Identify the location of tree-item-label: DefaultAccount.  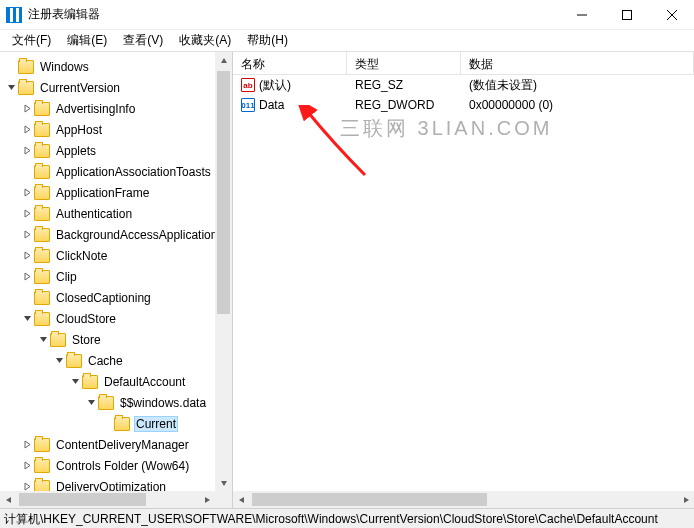
(144, 382).